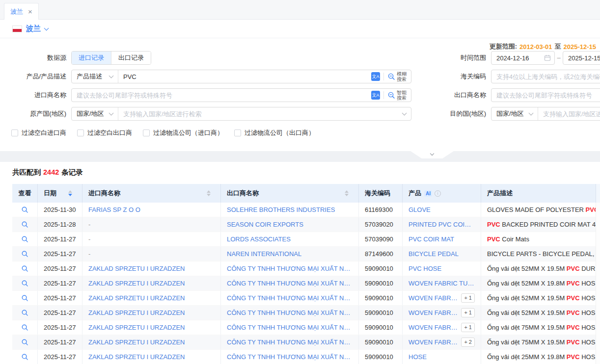 The height and width of the screenshot is (364, 600). I want to click on extra-count-badge: + 2, so click(468, 342).